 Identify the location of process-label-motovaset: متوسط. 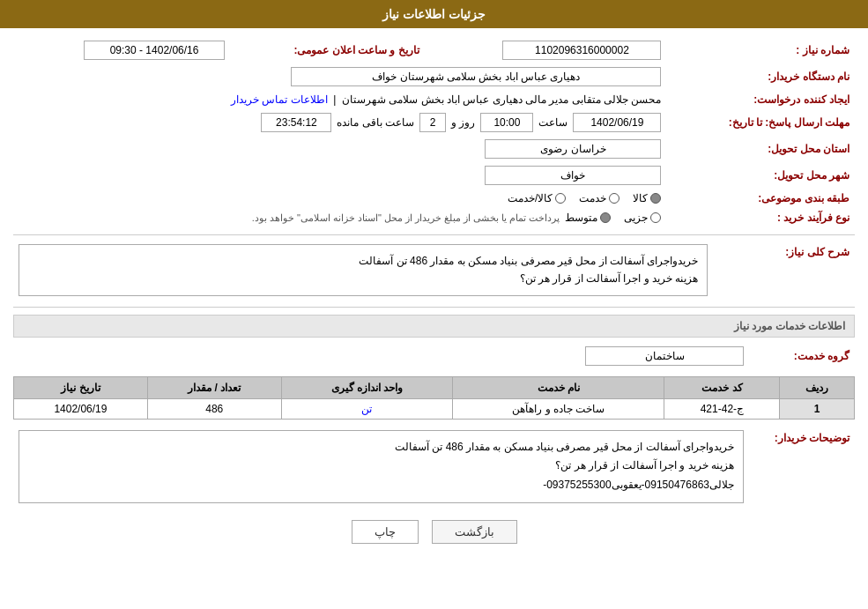
(582, 218).